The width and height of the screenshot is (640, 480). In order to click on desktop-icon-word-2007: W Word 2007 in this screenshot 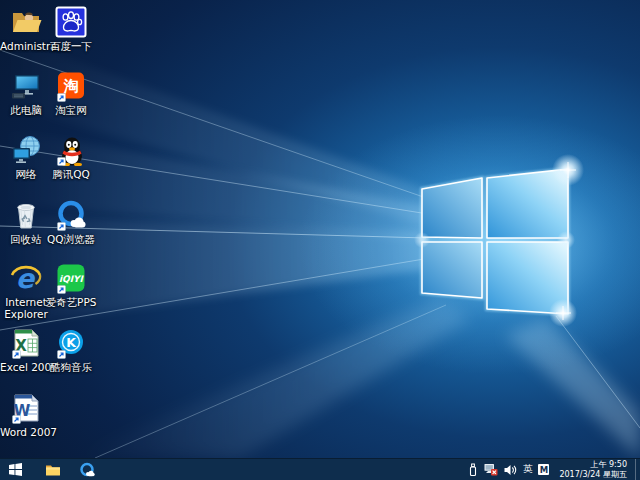, I will do `click(26, 415)`.